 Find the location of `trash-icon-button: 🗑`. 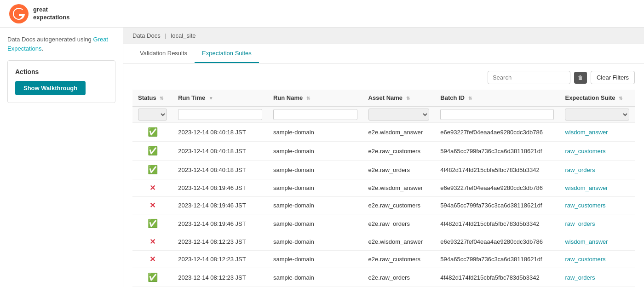

trash-icon-button: 🗑 is located at coordinates (581, 78).